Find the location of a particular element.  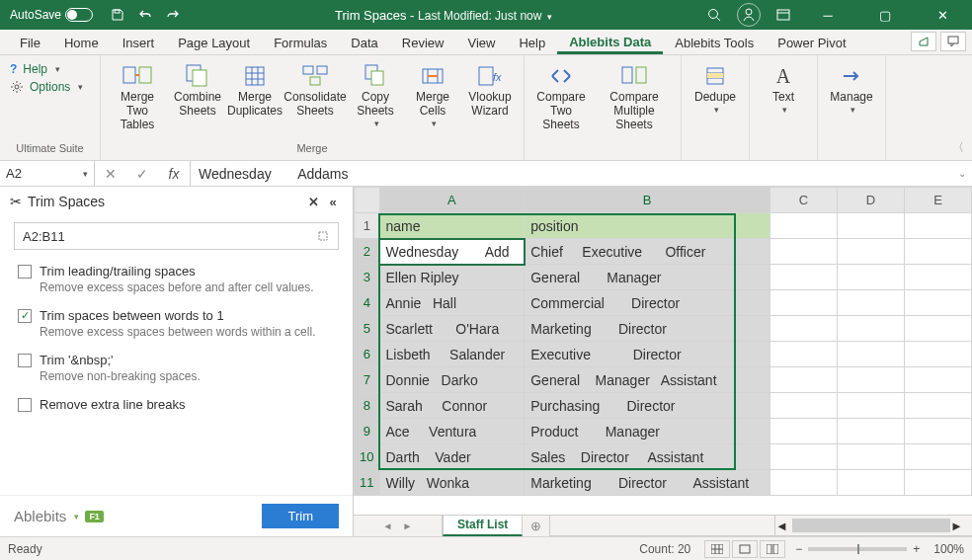

cell-A11: Willy Wonka is located at coordinates (452, 483).